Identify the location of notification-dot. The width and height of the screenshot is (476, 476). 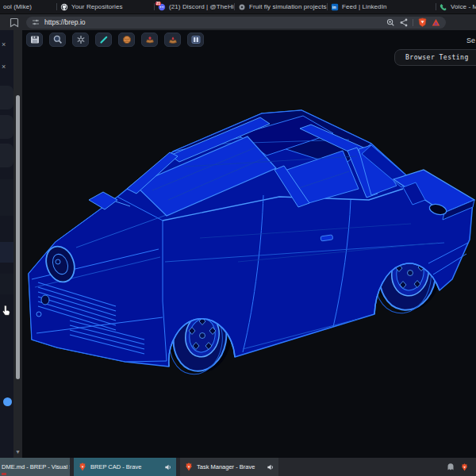
(8, 401).